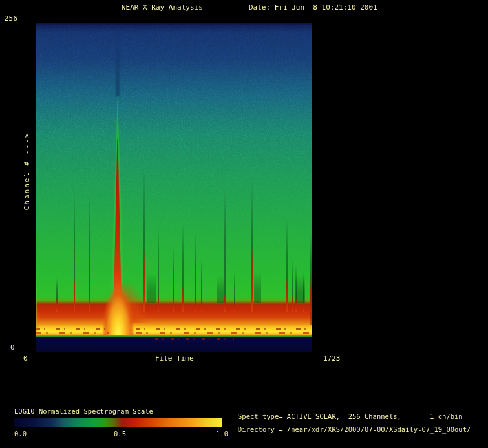 The width and height of the screenshot is (488, 448). I want to click on y-axis-max-tick: 256, so click(11, 18).